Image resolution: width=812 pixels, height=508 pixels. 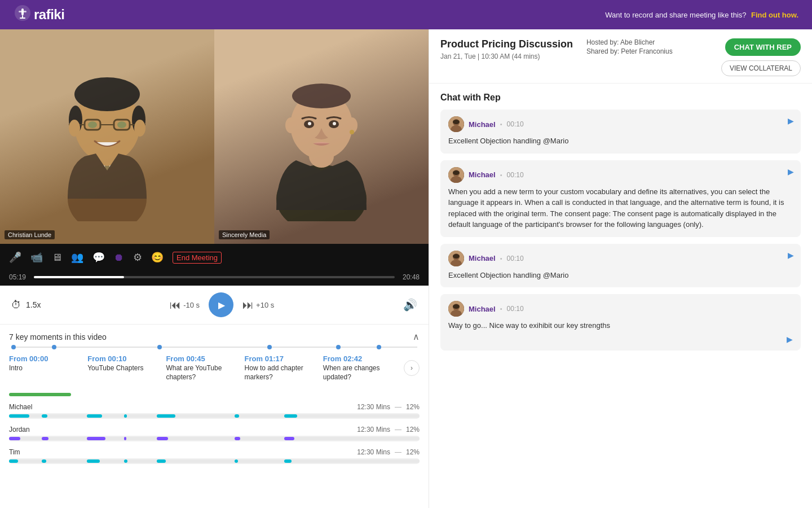 What do you see at coordinates (761, 58) in the screenshot?
I see `meeting-actions: CHAT WITH REP VIEW COLLATERAL` at bounding box center [761, 58].